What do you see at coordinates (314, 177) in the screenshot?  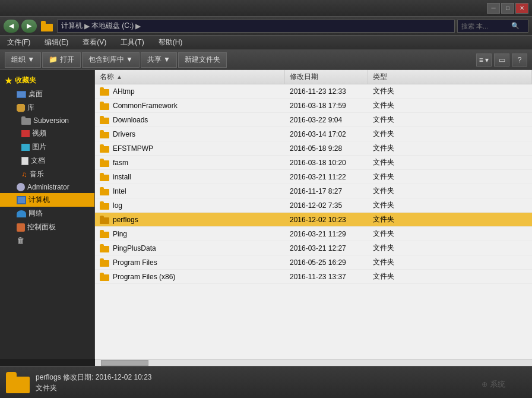 I see `table-row: install2016-03-21 11:22文件夹` at bounding box center [314, 177].